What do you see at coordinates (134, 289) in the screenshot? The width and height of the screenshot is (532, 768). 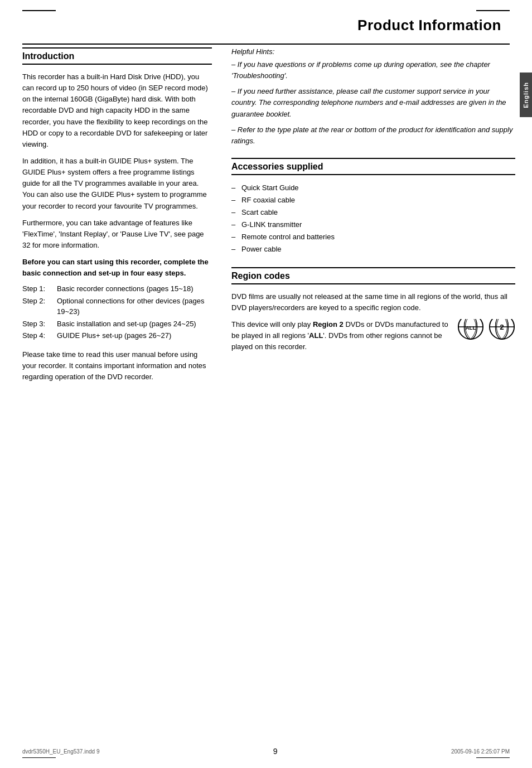 I see `step-1-desc: Basic recorder connections (pages 15~18)` at bounding box center [134, 289].